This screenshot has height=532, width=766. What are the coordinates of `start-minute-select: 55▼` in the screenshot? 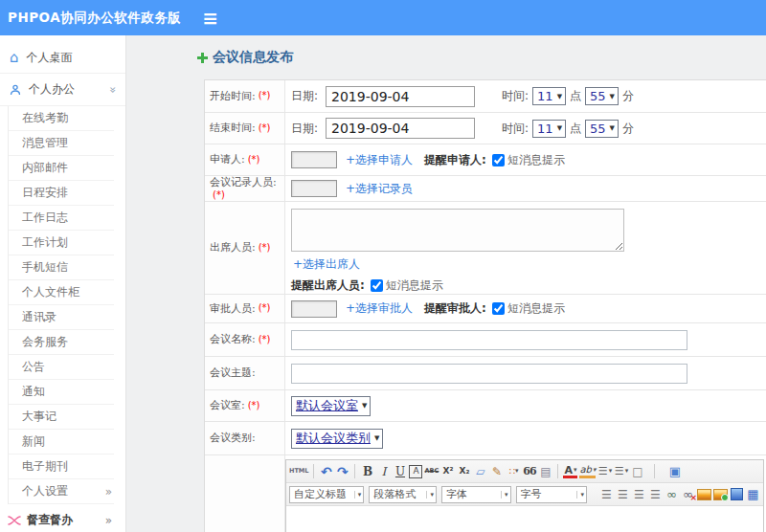 It's located at (601, 96).